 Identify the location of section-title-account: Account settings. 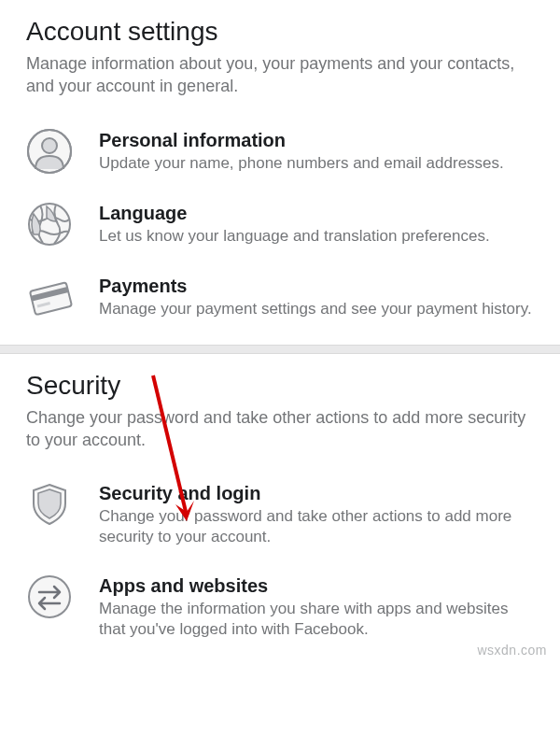
(280, 32).